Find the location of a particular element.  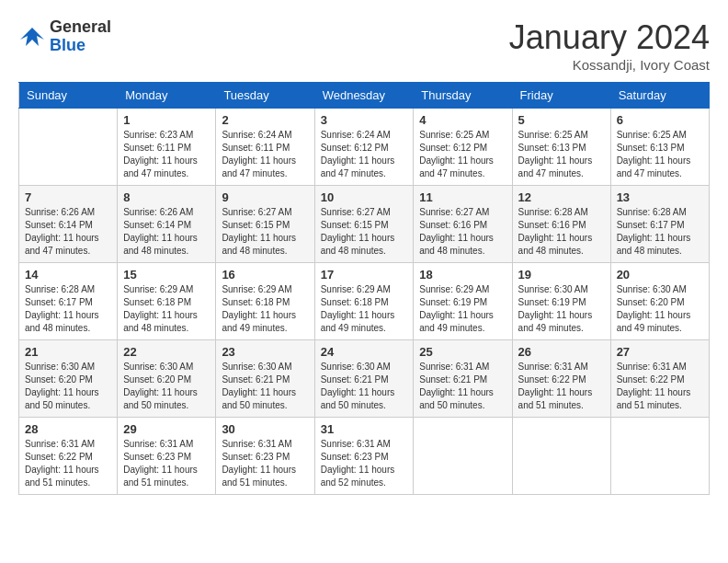

calendar-week-row: 1Sunrise: 6:23 AM Sunset: 6:11 PM Daylig… is located at coordinates (364, 147).